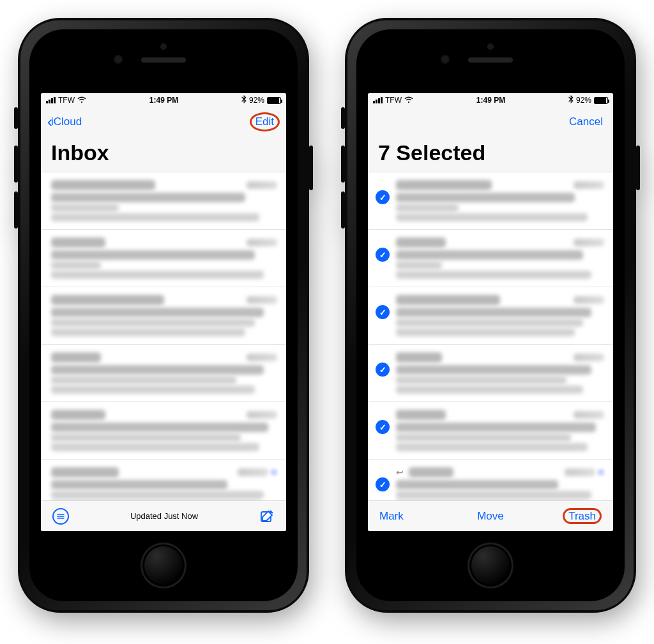 The image size is (654, 644). What do you see at coordinates (490, 480) in the screenshot?
I see `message-row: ✓ ↩` at bounding box center [490, 480].